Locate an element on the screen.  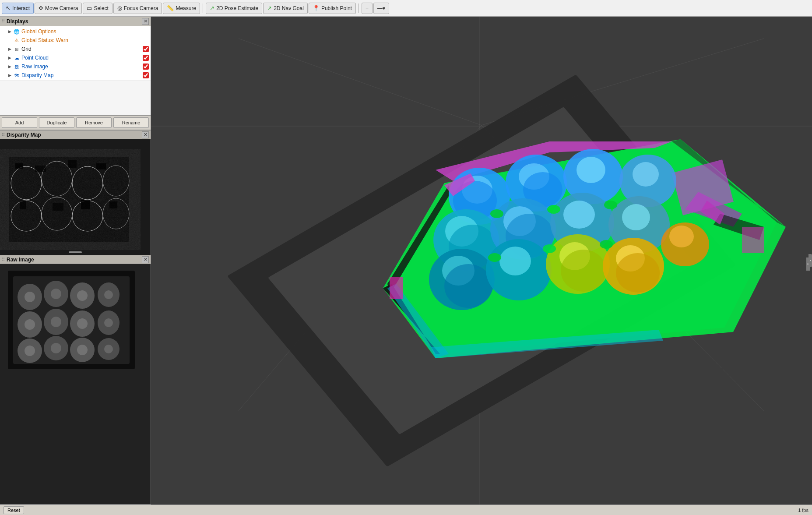
scroll-indicator is located at coordinates (75, 252).